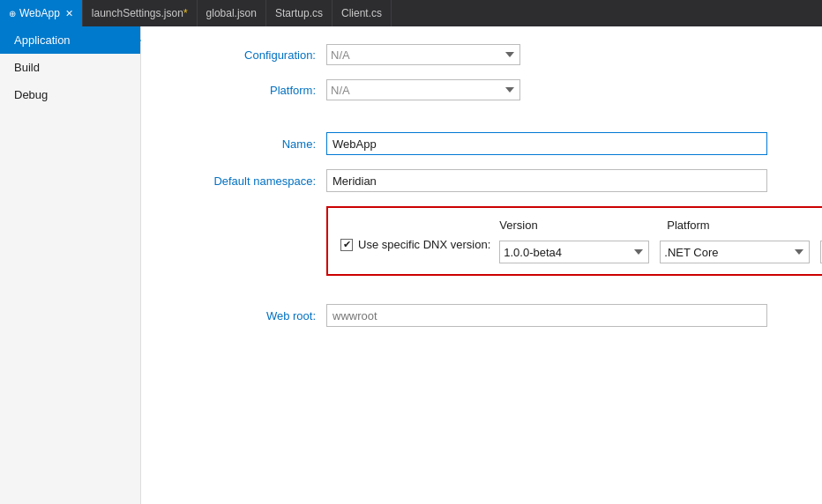  What do you see at coordinates (299, 13) in the screenshot?
I see `tab-startup-label: Startup.cs` at bounding box center [299, 13].